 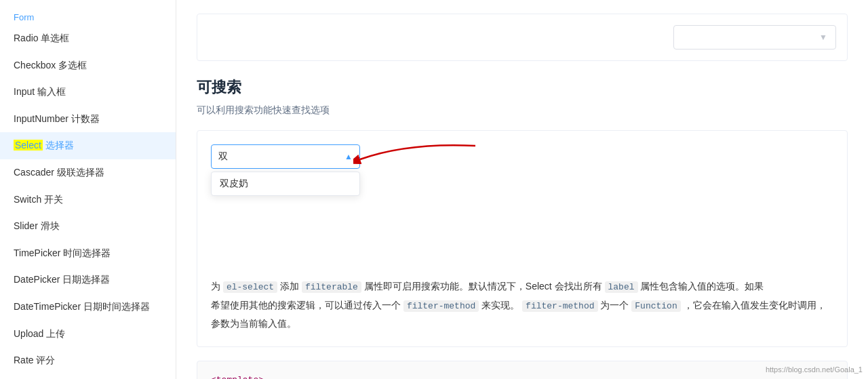 What do you see at coordinates (522, 87) in the screenshot?
I see `section-title: 可搜索` at bounding box center [522, 87].